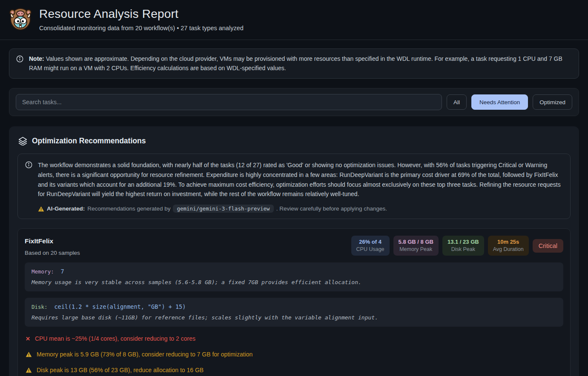  I want to click on ai-generated-note: AI-Generated: Recommendations generated …, so click(300, 208).